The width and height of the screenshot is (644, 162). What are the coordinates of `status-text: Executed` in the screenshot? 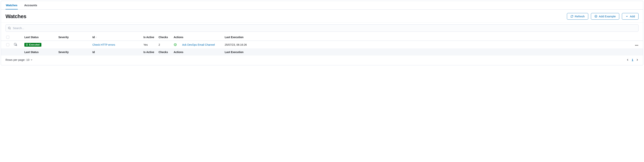 It's located at (34, 45).